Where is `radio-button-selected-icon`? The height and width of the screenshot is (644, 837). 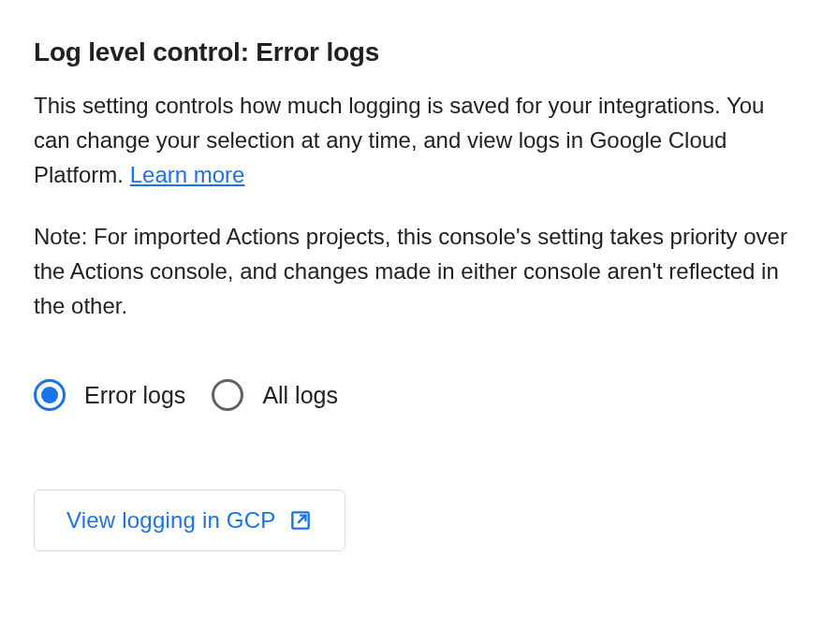
radio-button-selected-icon is located at coordinates (50, 395).